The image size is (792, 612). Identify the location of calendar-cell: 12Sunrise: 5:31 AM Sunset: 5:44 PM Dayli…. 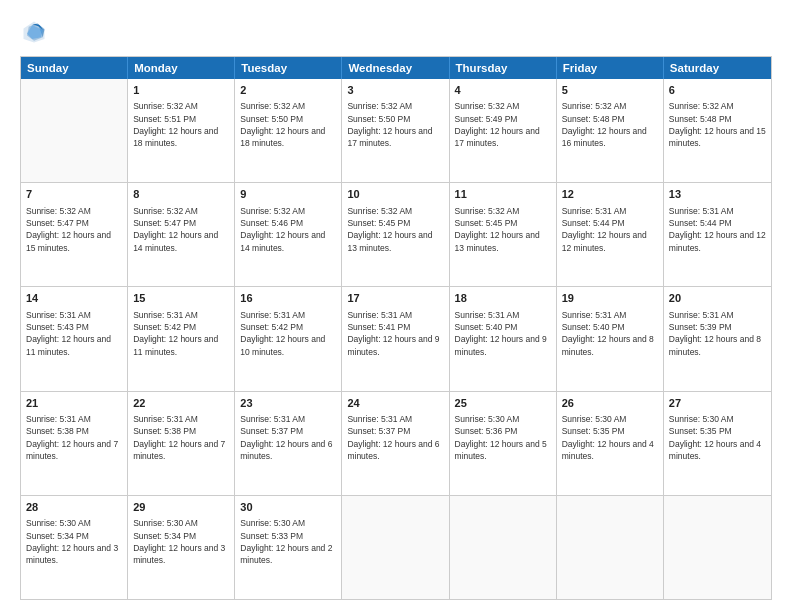
(610, 234).